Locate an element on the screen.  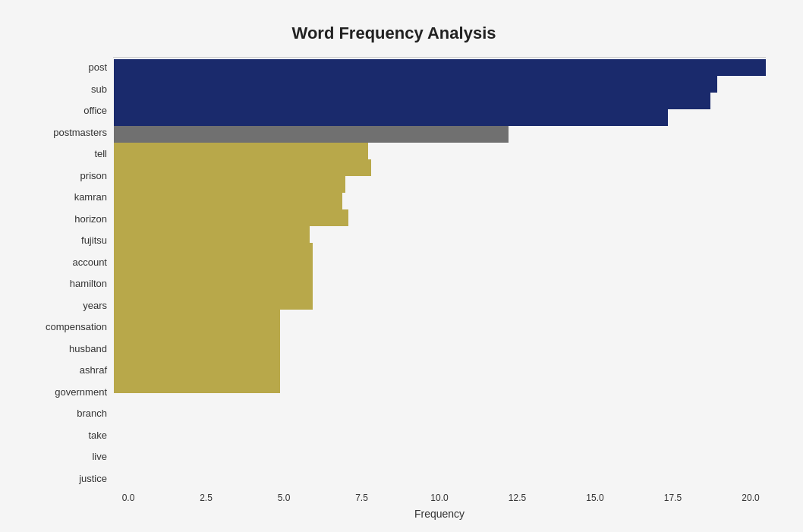
y-label: post is located at coordinates (65, 68).